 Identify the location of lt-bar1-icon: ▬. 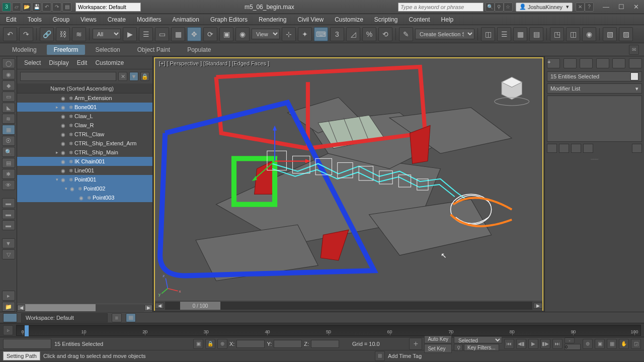
(9, 203).